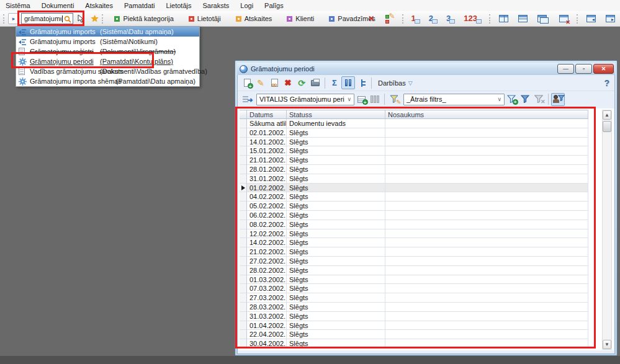  I want to click on restore-button: ▫, so click(583, 69).